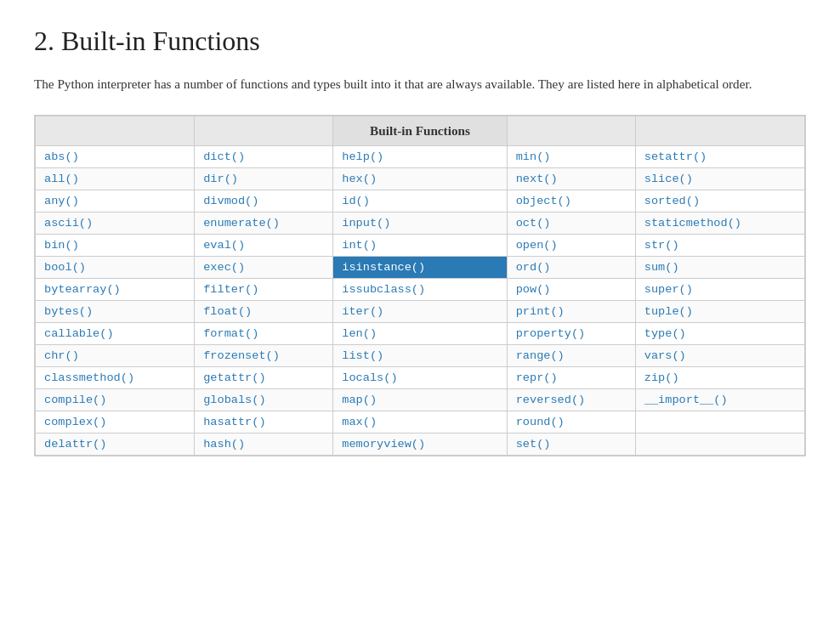 The height and width of the screenshot is (629, 840). I want to click on table-cell: type(), so click(719, 334).